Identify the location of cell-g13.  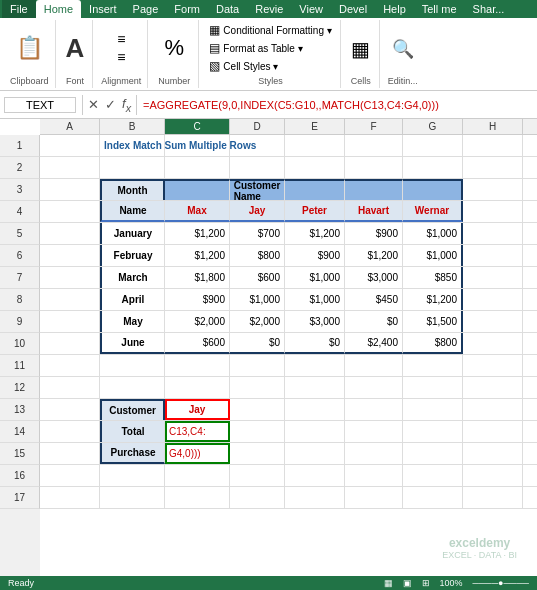
(433, 410).